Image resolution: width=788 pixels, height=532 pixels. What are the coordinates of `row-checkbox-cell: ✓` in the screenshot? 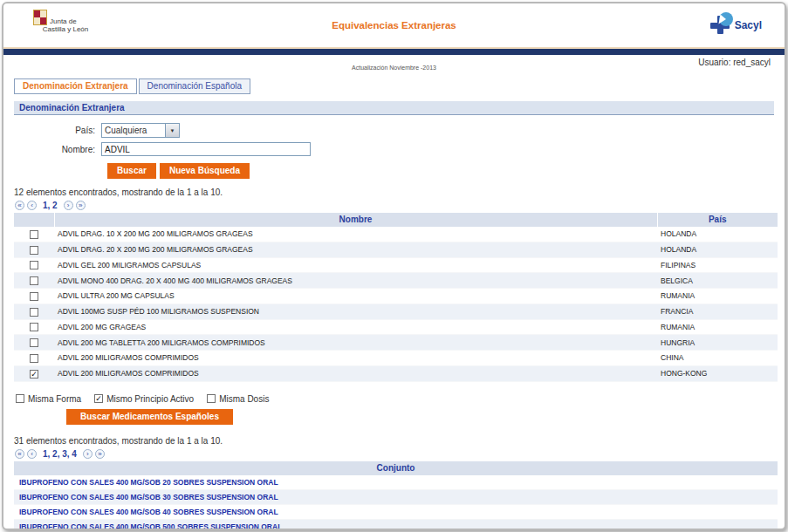 It's located at (34, 373).